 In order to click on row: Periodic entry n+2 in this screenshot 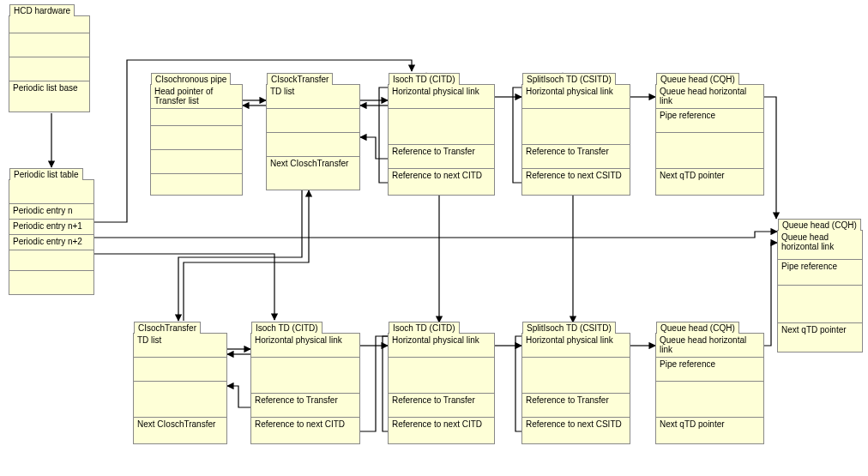, I will do `click(51, 243)`.